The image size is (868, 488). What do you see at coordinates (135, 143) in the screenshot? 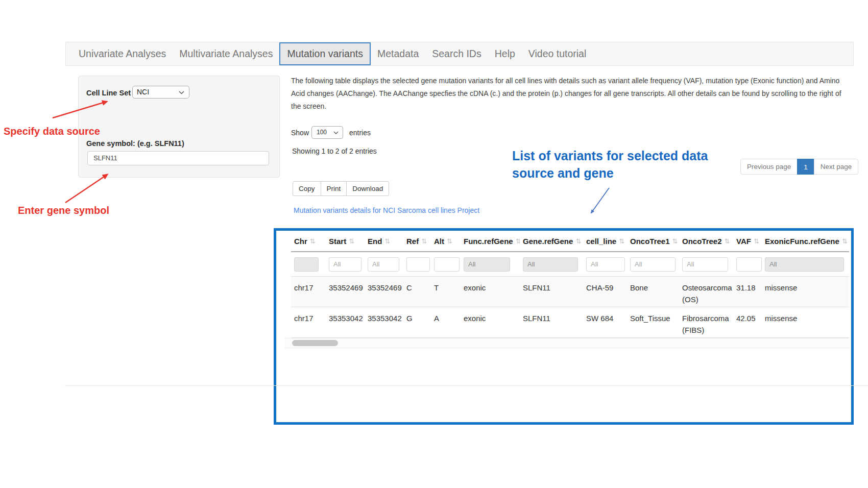
I see `gene-symbol-label: Gene symbol: (e.g. SLFN11)` at bounding box center [135, 143].